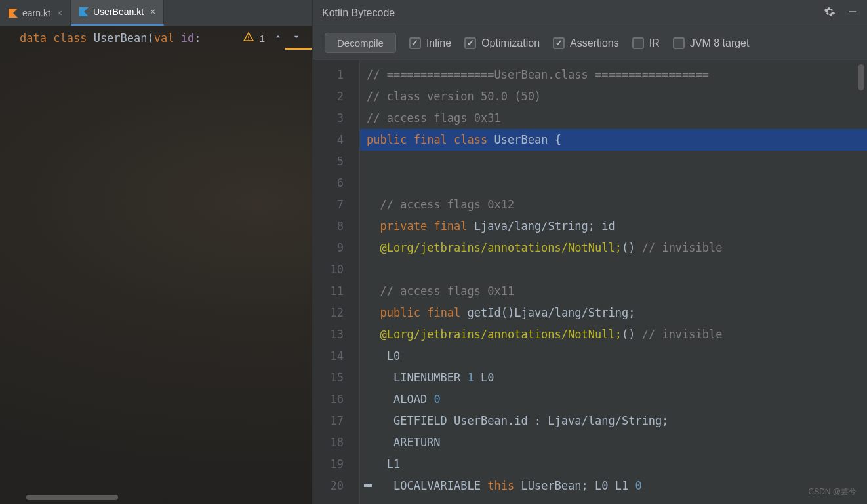  What do you see at coordinates (430, 43) in the screenshot?
I see `option-inline: Inline` at bounding box center [430, 43].